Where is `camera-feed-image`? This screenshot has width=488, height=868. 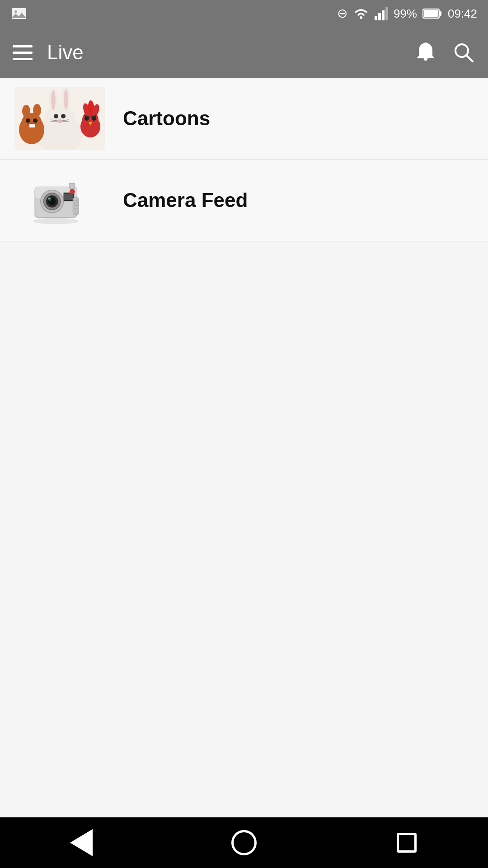 camera-feed-image is located at coordinates (60, 200).